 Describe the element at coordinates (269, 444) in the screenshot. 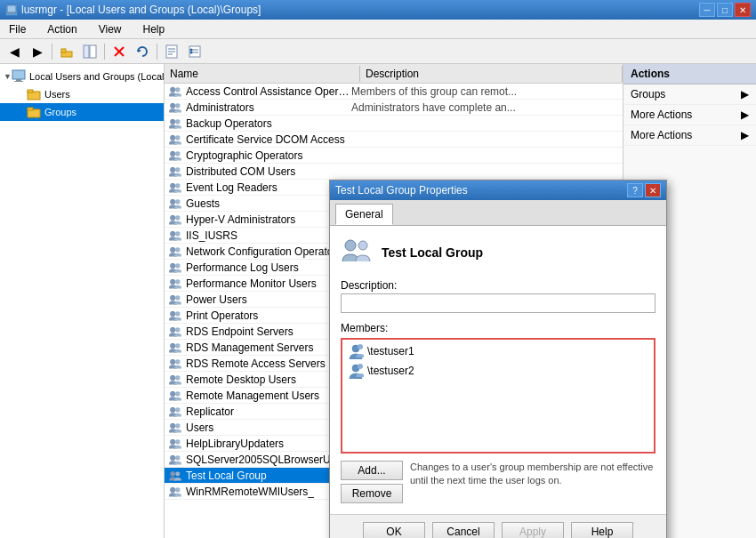

I see `row-name: HelpLibraryUpdaters` at that location.